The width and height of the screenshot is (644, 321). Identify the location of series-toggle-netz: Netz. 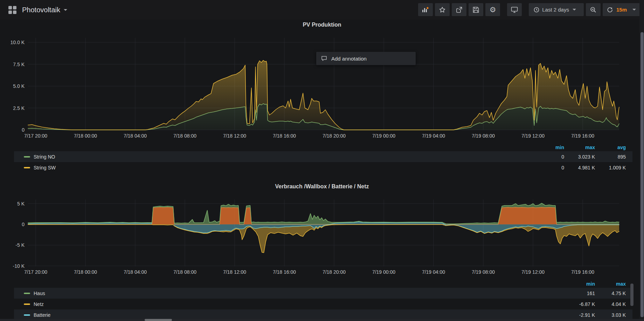
(294, 304).